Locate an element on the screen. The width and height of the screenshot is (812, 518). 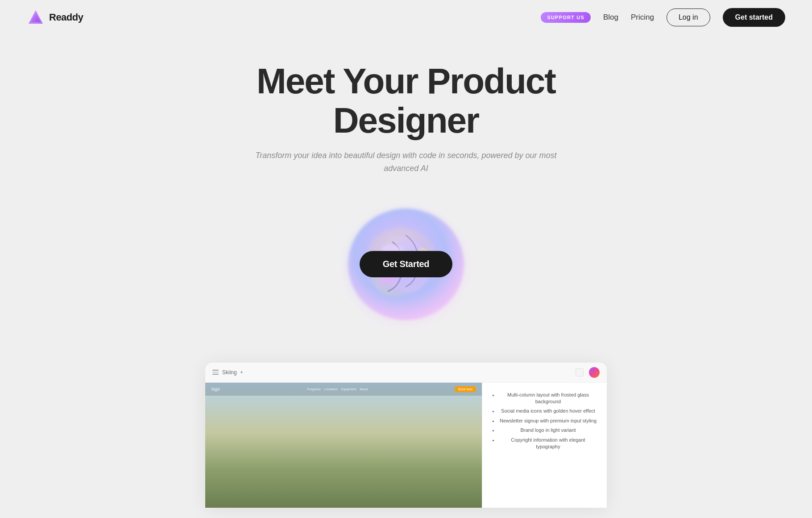
webpage-nav-links: Programs Locations Equipment About is located at coordinates (337, 389).